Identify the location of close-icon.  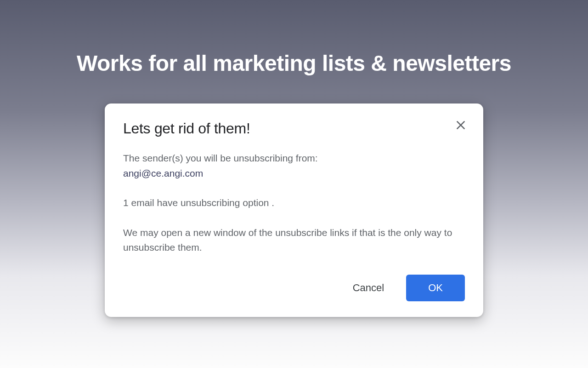
(461, 126).